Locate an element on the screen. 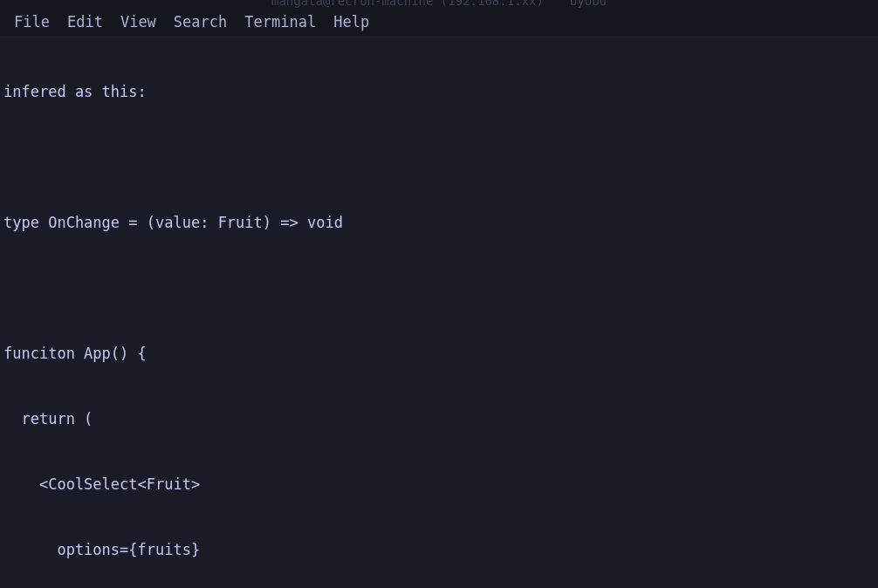  terminal-line: <CoolSelect<Fruit> is located at coordinates (439, 485).